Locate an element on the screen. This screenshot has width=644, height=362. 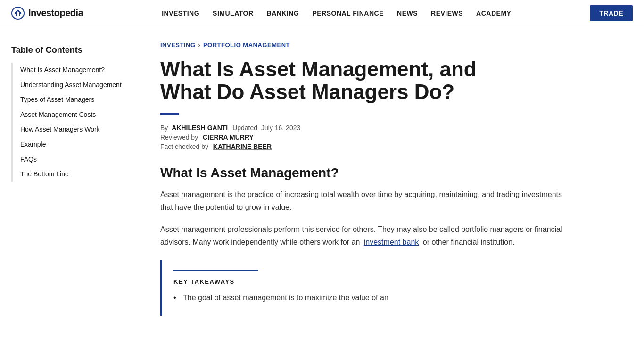
key-takeaways-title: KEY TAKEAWAYS is located at coordinates (364, 282).